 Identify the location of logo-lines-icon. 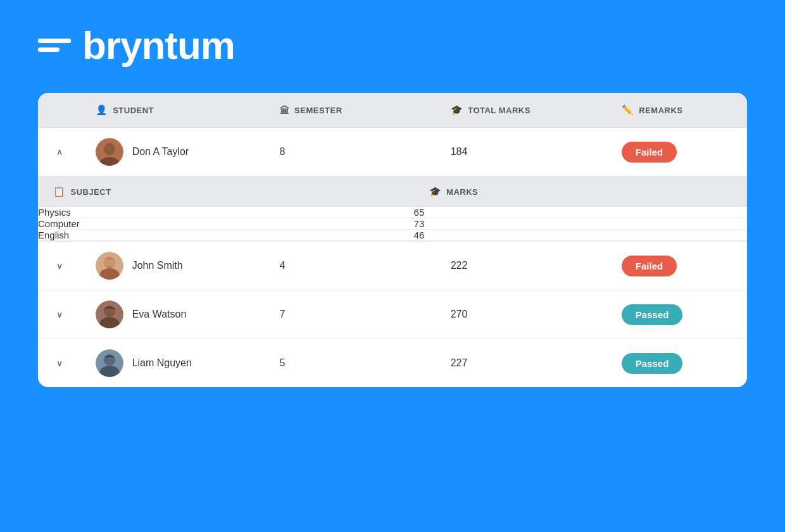
(54, 46).